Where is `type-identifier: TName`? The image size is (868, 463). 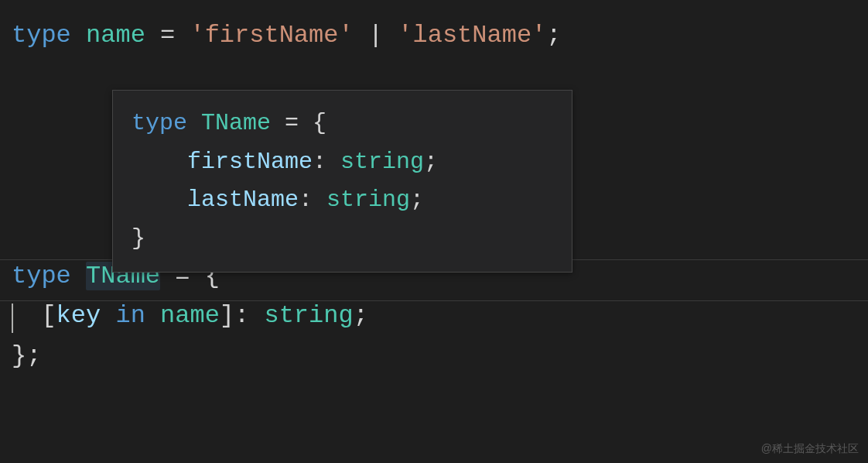
type-identifier: TName is located at coordinates (236, 123).